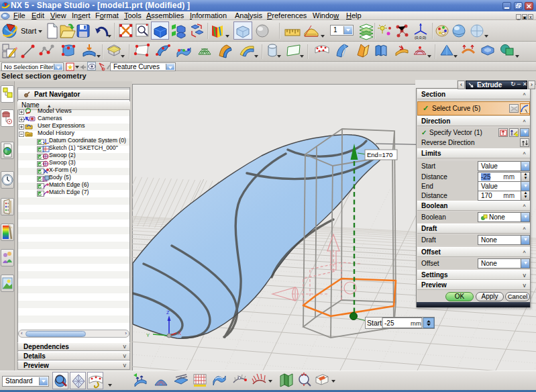 The image size is (536, 392). I want to click on svg-text: End=170, so click(380, 154).